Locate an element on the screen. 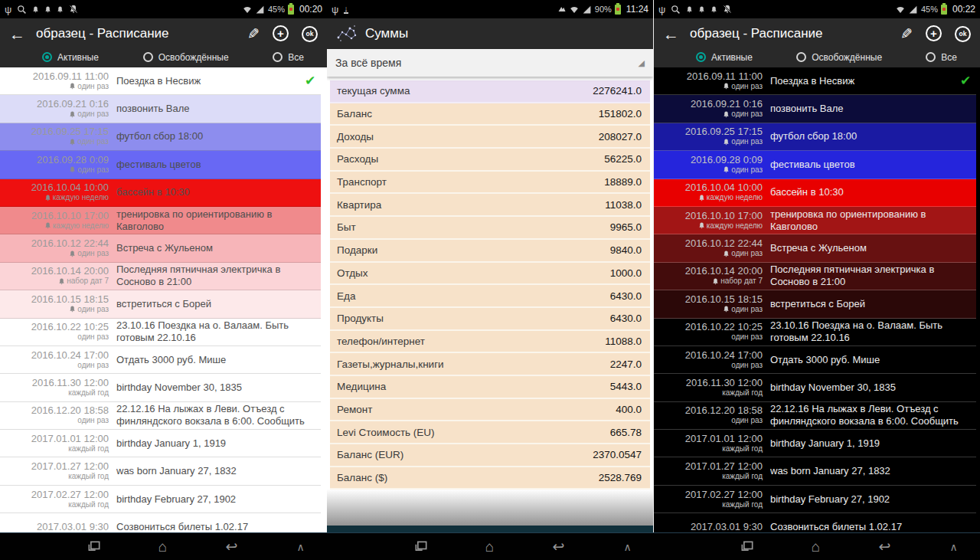 This screenshot has width=980, height=560. repeat-label: один раз is located at coordinates (93, 254).